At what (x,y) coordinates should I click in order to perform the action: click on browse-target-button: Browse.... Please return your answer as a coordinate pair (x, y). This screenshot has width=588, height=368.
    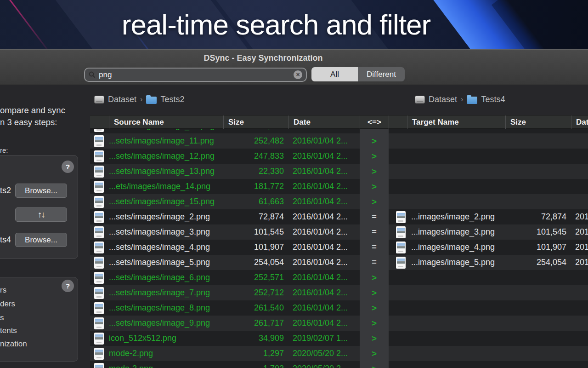
    Looking at the image, I should click on (41, 240).